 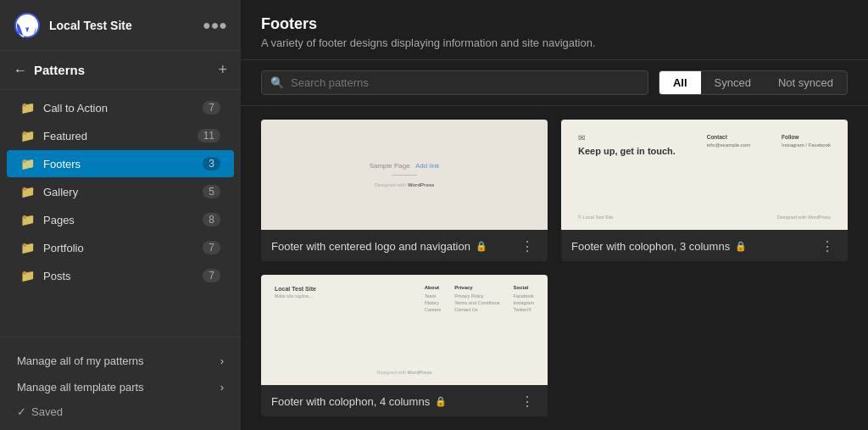 I want to click on sidebar-item-label: Posts, so click(x=119, y=276).